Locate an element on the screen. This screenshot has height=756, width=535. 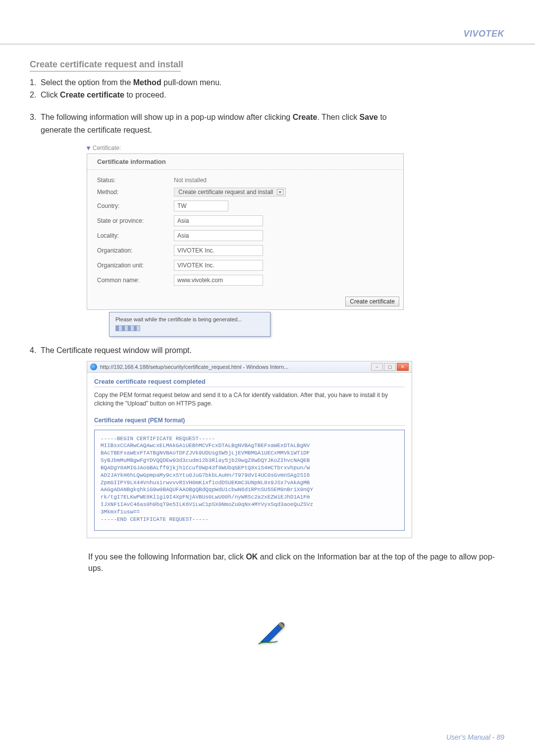
ou-input: VIVOTEK Inc. is located at coordinates (218, 265).